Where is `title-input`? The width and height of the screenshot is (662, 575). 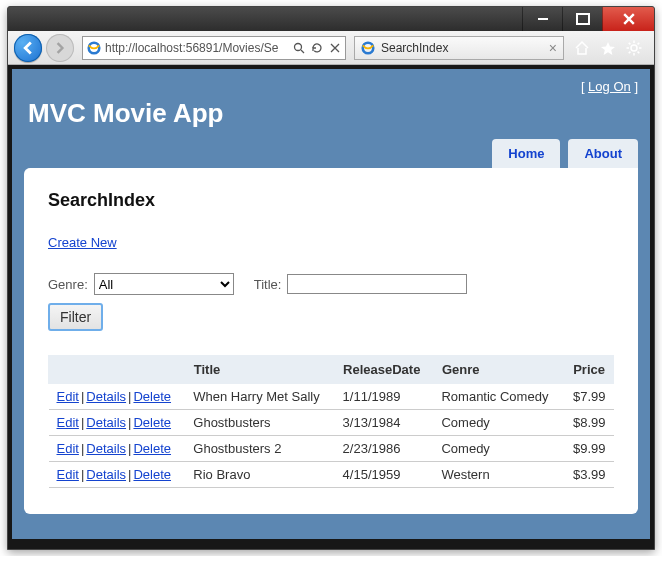
title-input is located at coordinates (377, 284).